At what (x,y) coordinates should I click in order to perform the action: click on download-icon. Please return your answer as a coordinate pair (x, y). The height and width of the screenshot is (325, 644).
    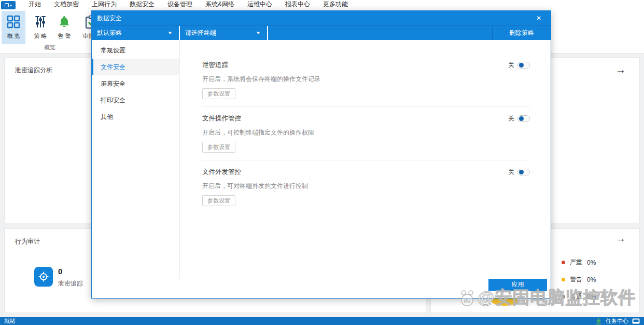
    Looking at the image, I should click on (598, 321).